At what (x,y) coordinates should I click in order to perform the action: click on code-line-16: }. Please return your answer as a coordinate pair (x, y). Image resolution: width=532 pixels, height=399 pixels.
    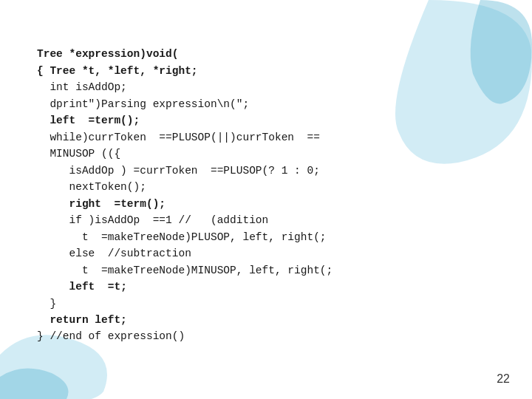
    Looking at the image, I should click on (47, 304).